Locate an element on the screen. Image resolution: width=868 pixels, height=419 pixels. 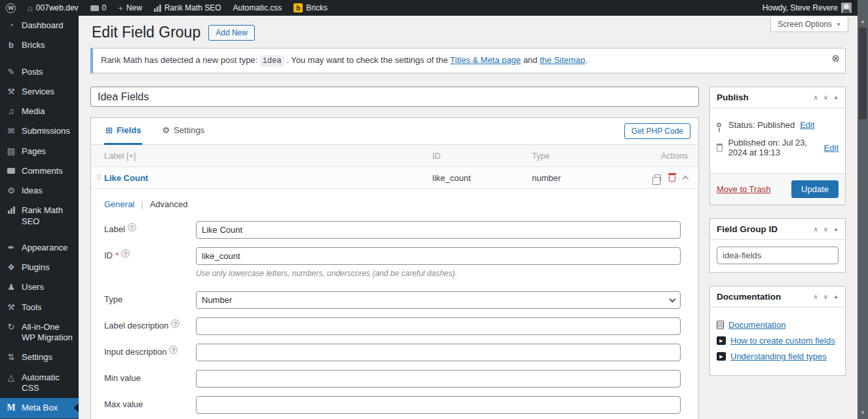
collapse-chevron-icon is located at coordinates (686, 179).